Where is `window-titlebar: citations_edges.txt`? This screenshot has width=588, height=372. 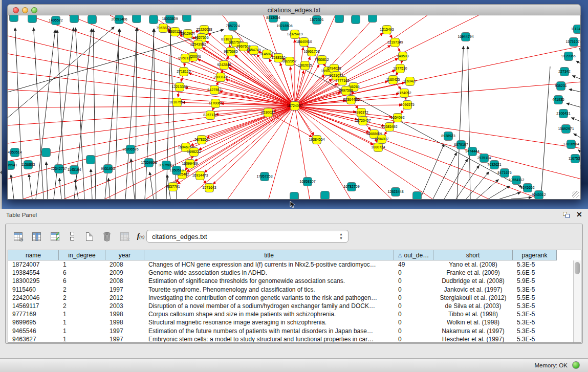
window-titlebar: citations_edges.txt is located at coordinates (294, 10).